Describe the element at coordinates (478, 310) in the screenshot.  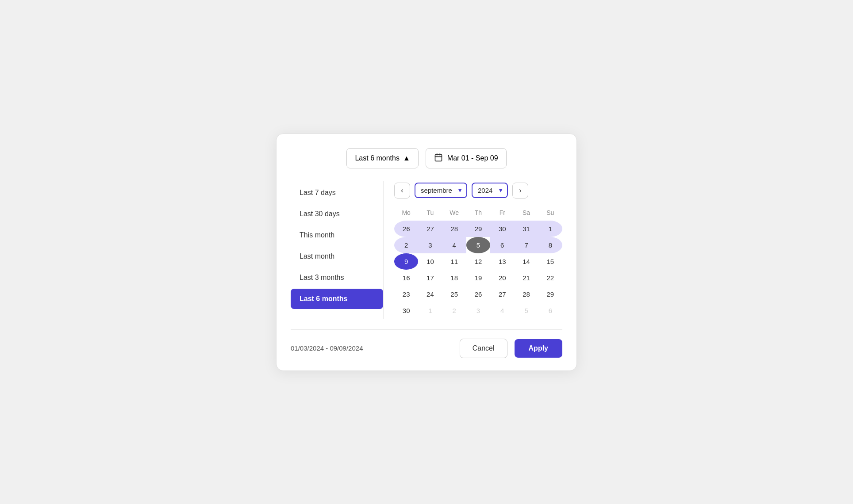
I see `calendar-row-5: 30123456` at that location.